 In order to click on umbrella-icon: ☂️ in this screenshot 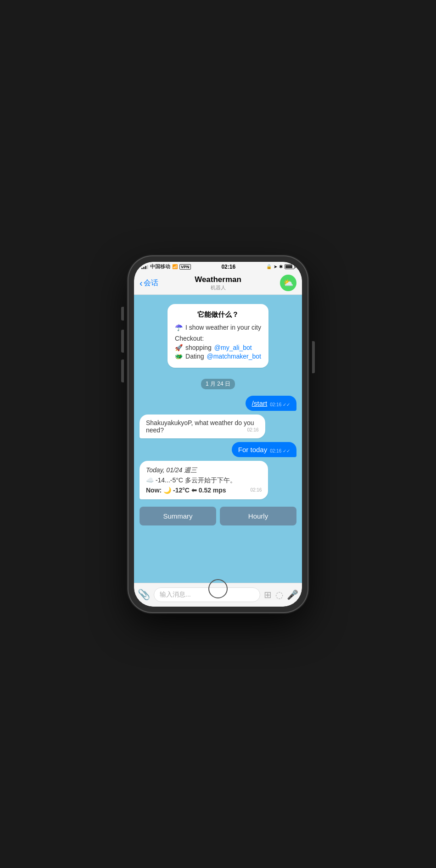, I will do `click(179, 327)`.